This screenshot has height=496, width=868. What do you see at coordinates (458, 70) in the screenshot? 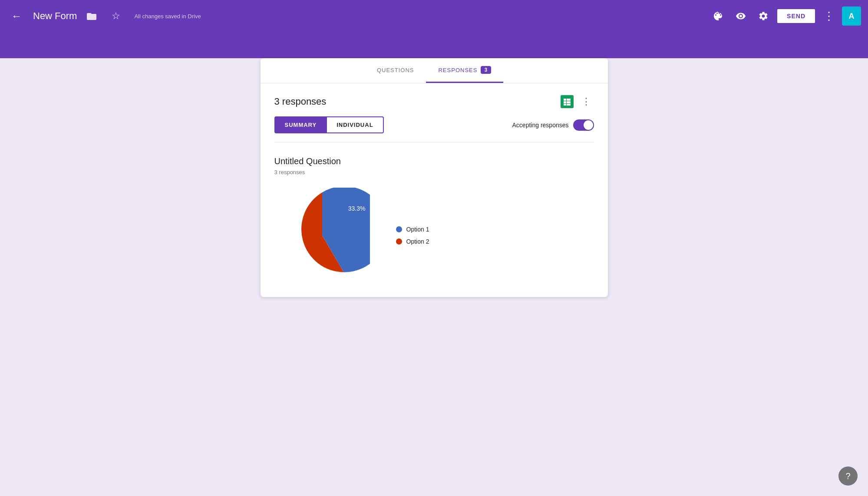
I see `tab-responses-label: RESPONSES` at bounding box center [458, 70].